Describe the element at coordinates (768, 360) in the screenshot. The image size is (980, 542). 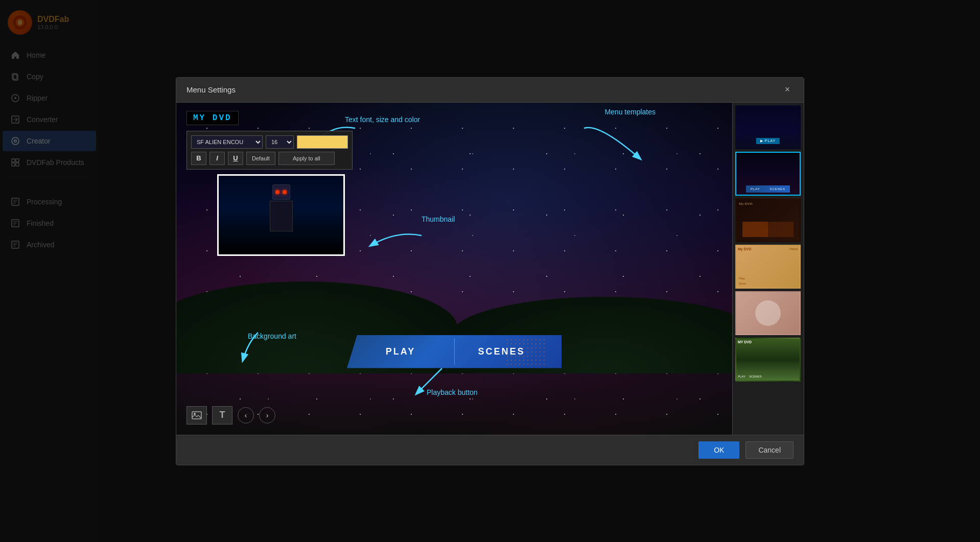
I see `template-item-6: MY DVD PLAY SCENES` at that location.